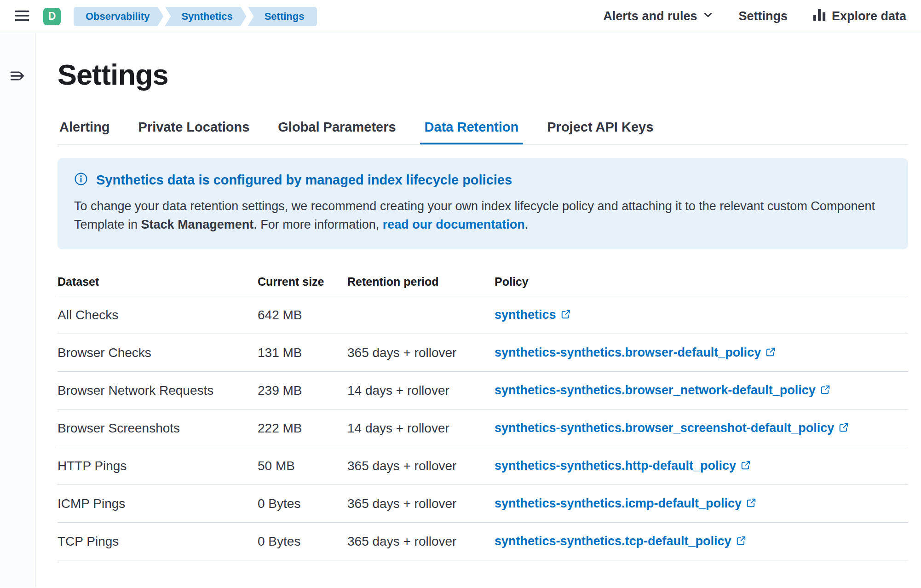 Image resolution: width=921 pixels, height=588 pixels. I want to click on settings-link: Settings, so click(763, 17).